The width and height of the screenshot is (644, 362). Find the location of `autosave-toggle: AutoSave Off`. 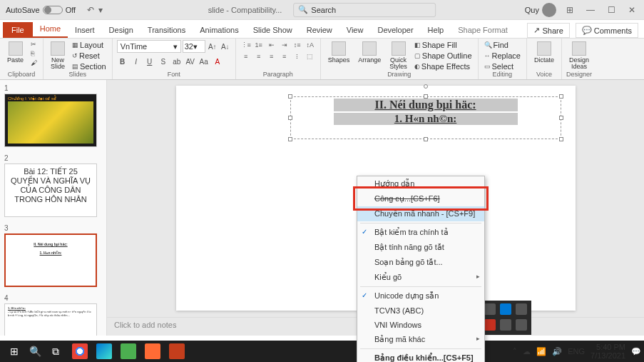

autosave-toggle: AutoSave Off is located at coordinates (41, 10).